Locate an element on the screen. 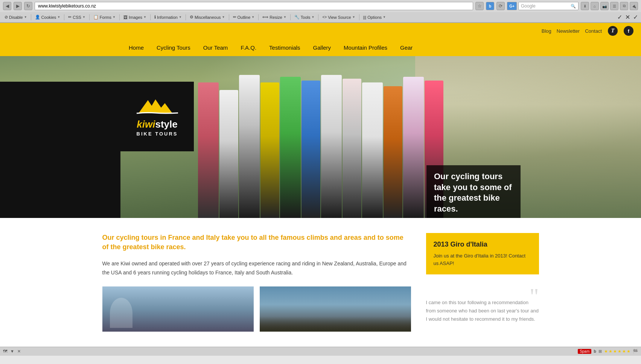 This screenshot has height=364, width=641. toolbar-miscellaneous: ⚙ Miscellaneous ▼ is located at coordinates (207, 17).